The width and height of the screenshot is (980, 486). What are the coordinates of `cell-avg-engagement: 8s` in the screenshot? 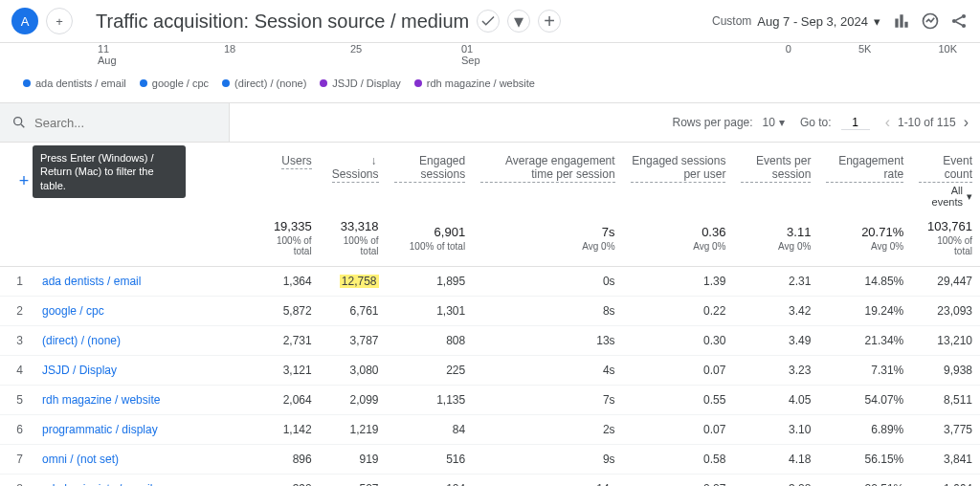 It's located at (547, 312).